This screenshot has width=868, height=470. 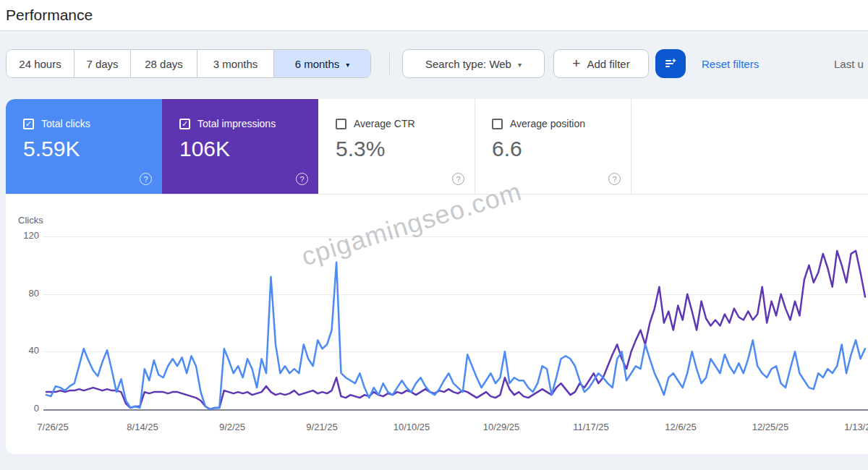 I want to click on tiles-bottom-divider, so click(x=437, y=194).